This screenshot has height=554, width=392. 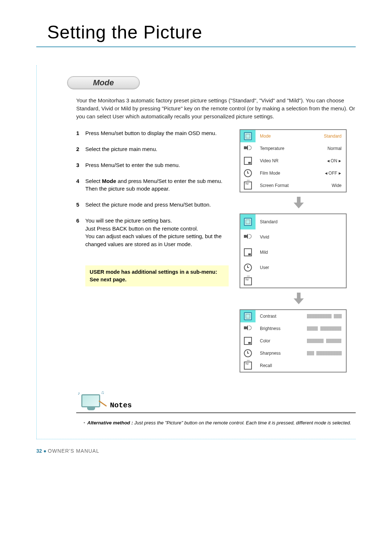 What do you see at coordinates (39, 451) in the screenshot?
I see `page-number: 32` at bounding box center [39, 451].